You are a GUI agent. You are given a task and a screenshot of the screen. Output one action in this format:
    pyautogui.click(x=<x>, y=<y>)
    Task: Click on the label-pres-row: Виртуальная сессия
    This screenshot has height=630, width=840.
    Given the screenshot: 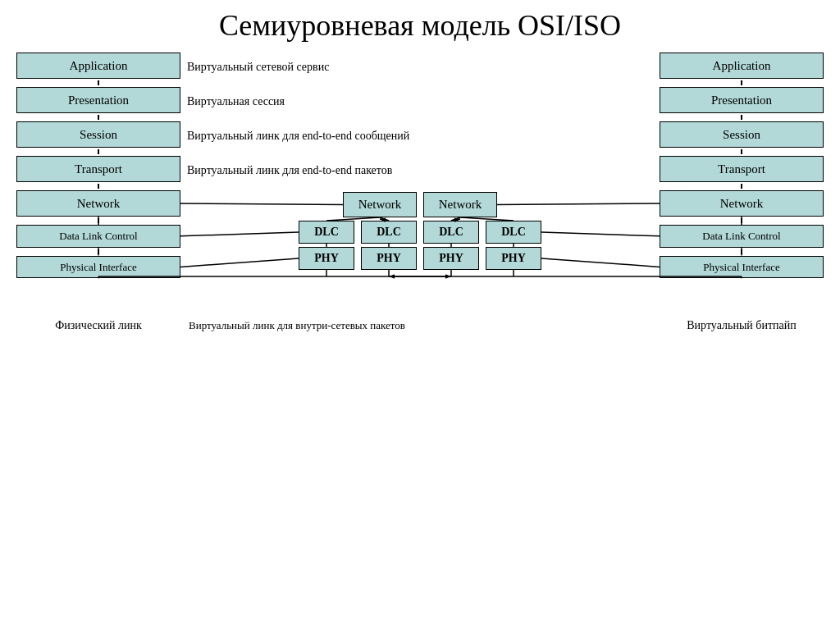 What is the action you would take?
    pyautogui.click(x=420, y=102)
    